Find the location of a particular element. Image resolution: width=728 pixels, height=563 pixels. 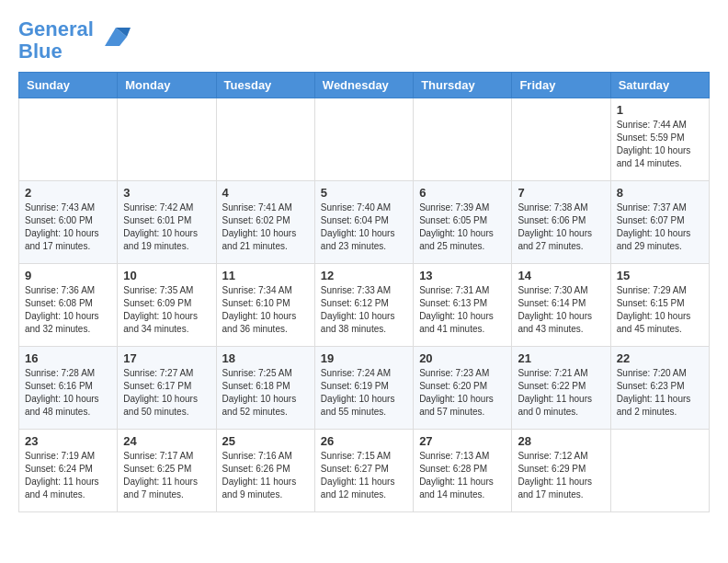

day-number: 23 is located at coordinates (68, 442).